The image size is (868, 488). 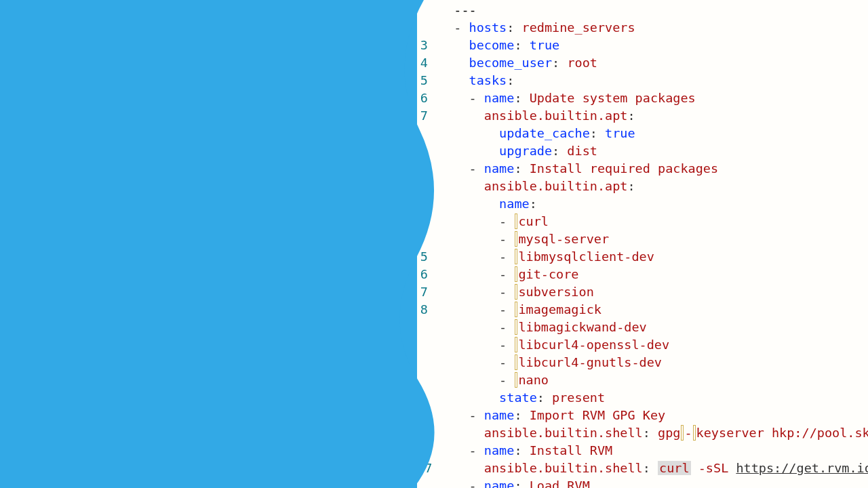 What do you see at coordinates (643, 415) in the screenshot?
I see `code-line: - name: Import RVM GPG Key` at bounding box center [643, 415].